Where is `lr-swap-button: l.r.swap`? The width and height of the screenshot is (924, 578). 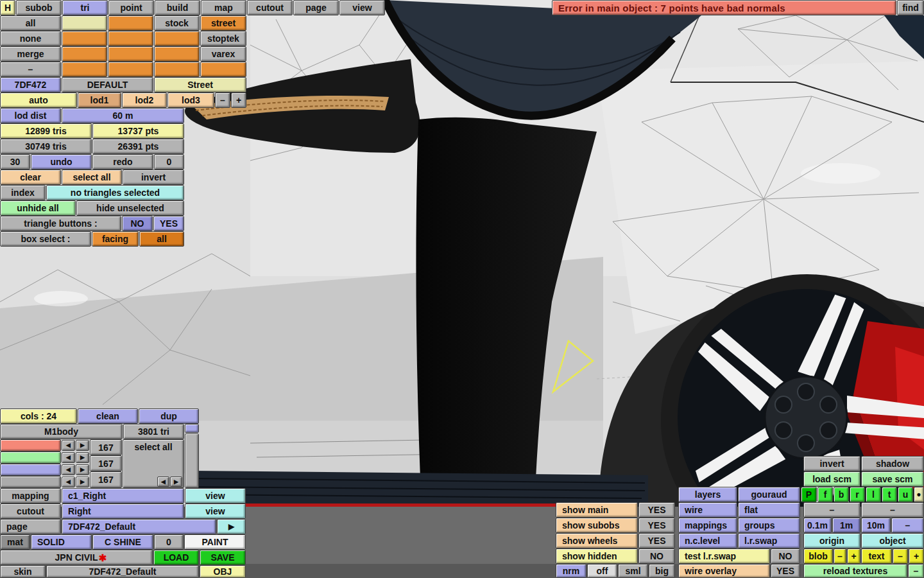 lr-swap-button: l.r.swap is located at coordinates (769, 541).